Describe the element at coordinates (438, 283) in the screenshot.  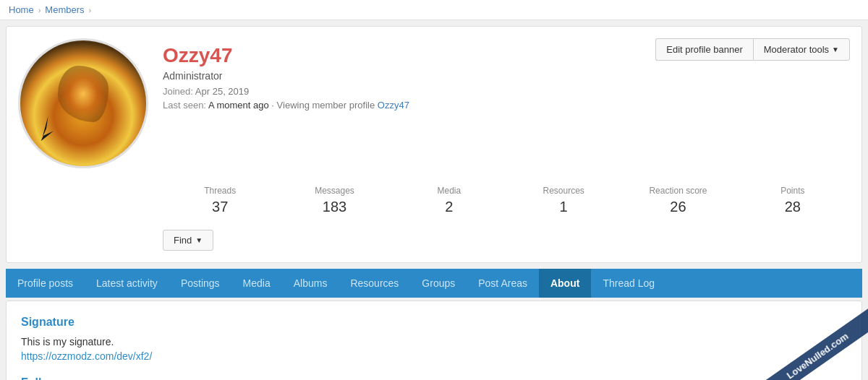
I see `tab-groups: Groups` at that location.